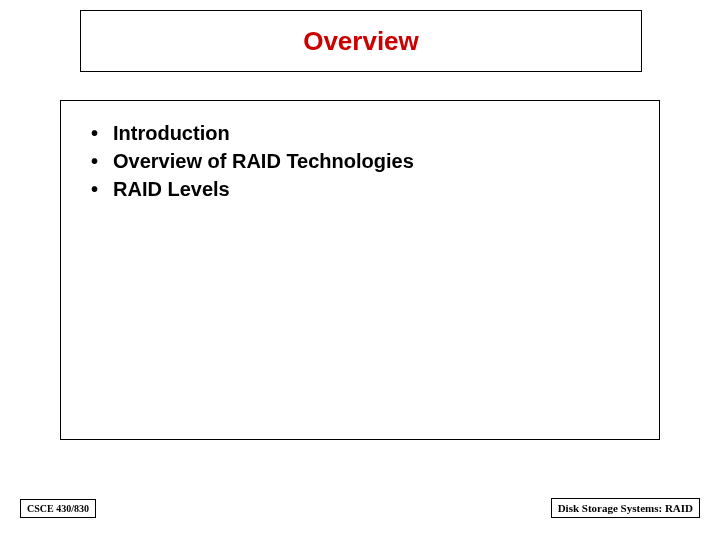  What do you see at coordinates (58, 508) in the screenshot?
I see `footer-left: CSCE 430/830` at bounding box center [58, 508].